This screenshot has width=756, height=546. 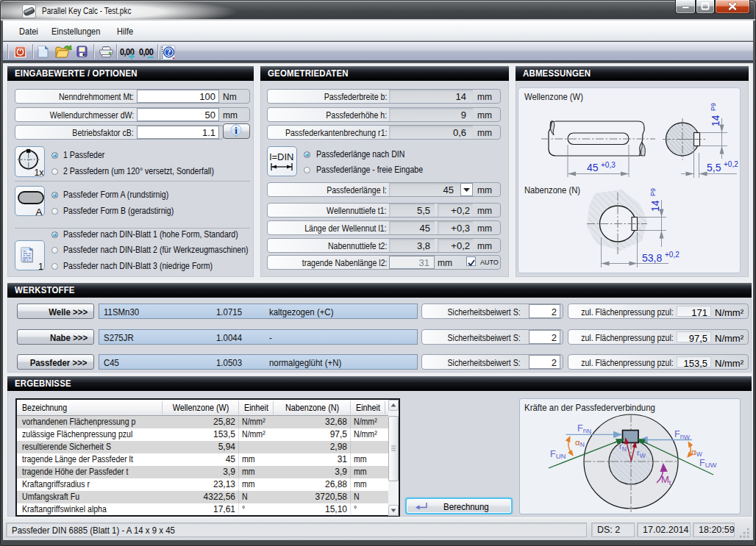 What do you see at coordinates (584, 429) in the screenshot?
I see `svg-text: FnN` at bounding box center [584, 429].